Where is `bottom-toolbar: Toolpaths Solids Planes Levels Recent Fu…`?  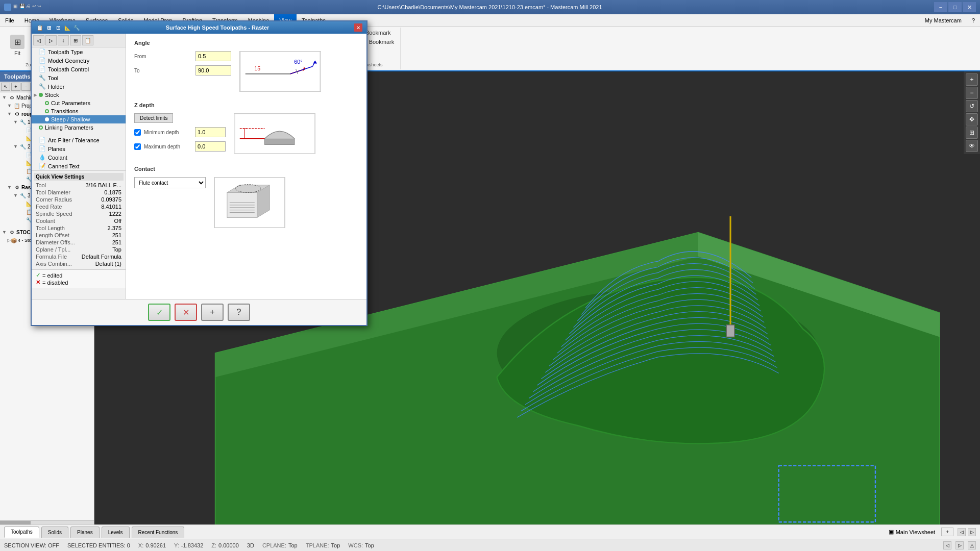 bottom-toolbar: Toolpaths Solids Planes Levels Recent Fu… is located at coordinates (490, 532).